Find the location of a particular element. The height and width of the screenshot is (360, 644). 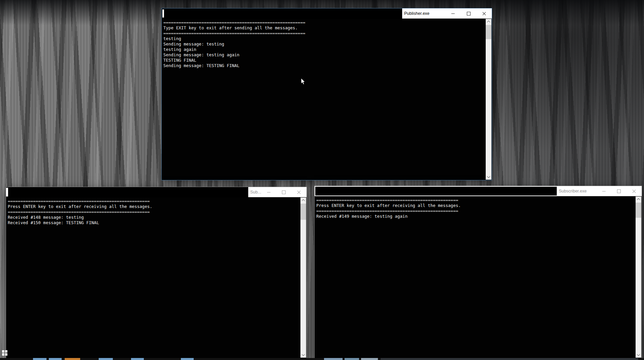

console-line: Received #150 message: TESTING FINAL is located at coordinates (157, 223).